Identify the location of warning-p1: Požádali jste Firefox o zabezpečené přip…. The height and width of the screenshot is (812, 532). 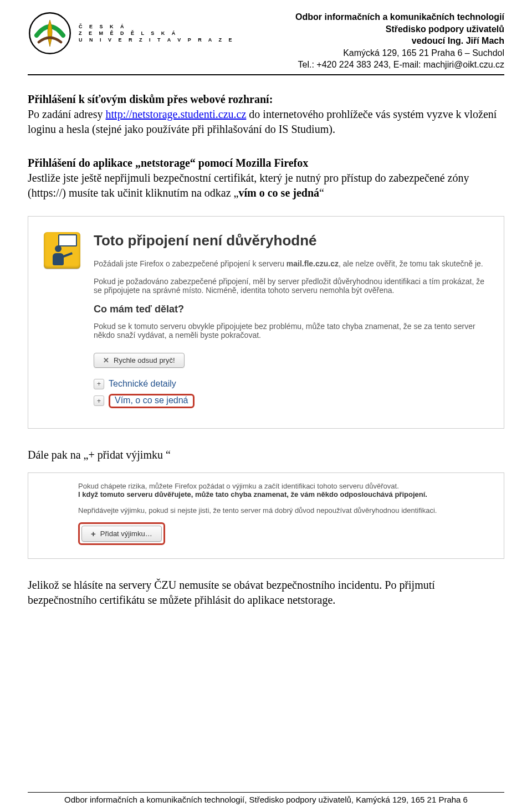
(291, 264).